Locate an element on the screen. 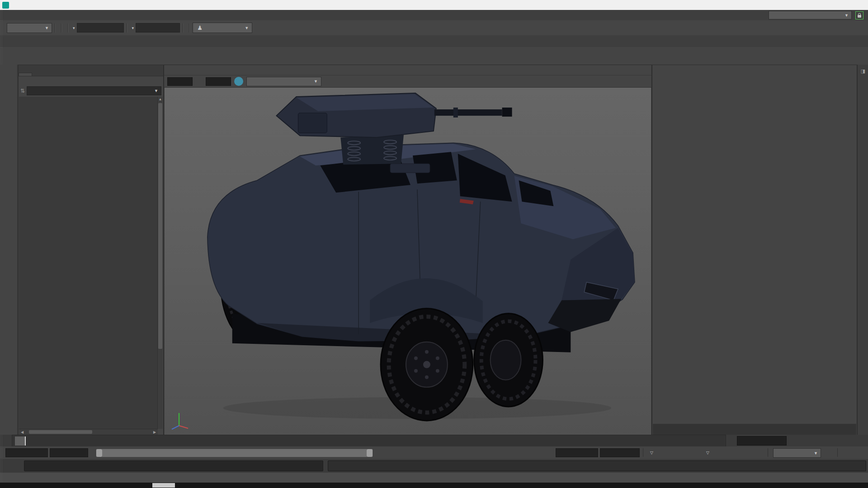  current-frame-field is located at coordinates (762, 441).